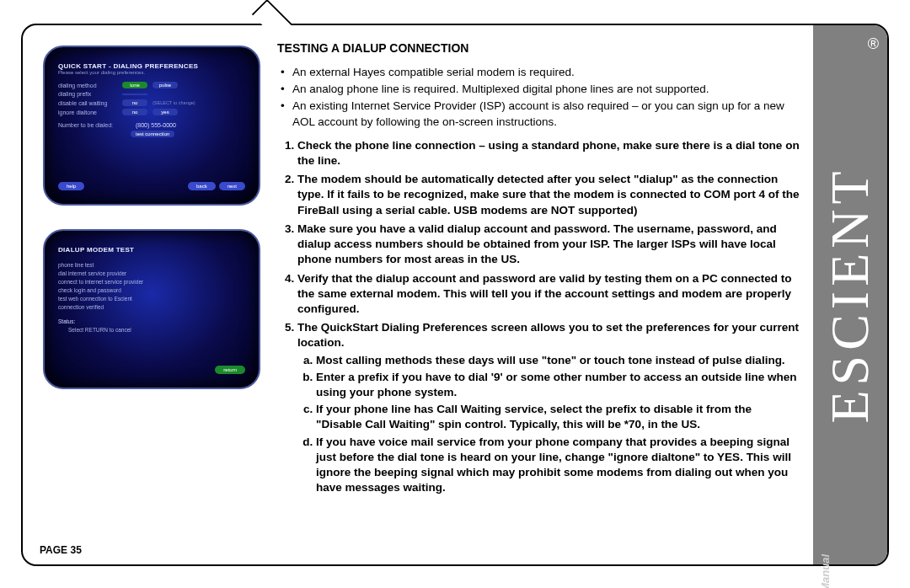 The image size is (910, 588). Describe the element at coordinates (152, 103) in the screenshot. I see `screen1-row: disable call waiting no (SELECT to chang…` at that location.